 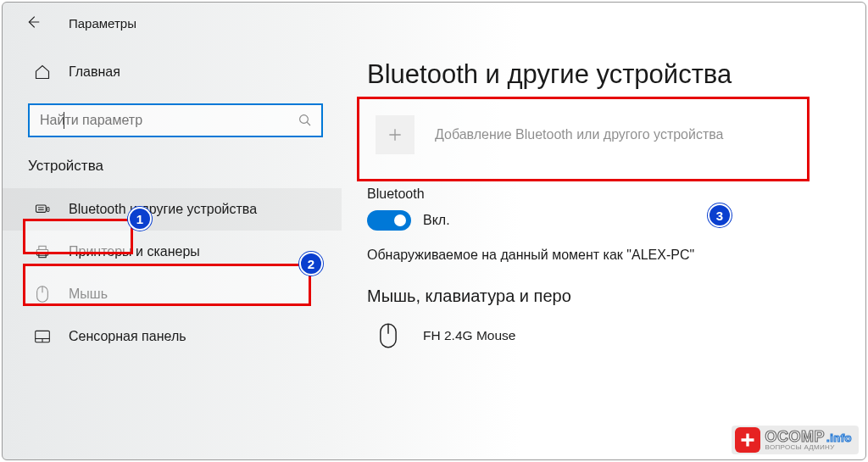 I want to click on sidebar-item-printers: Принтеры и сканеры, so click(x=172, y=252).